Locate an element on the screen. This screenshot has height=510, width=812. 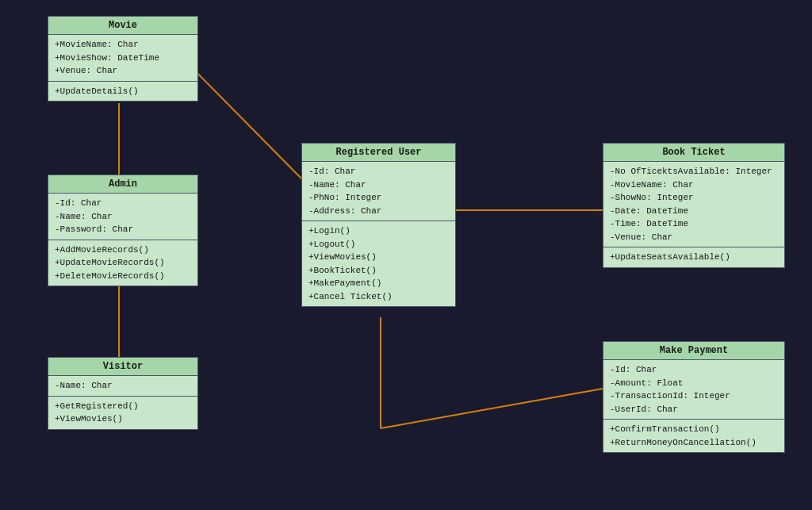
bookticket-method-1: +UpdateSeatsAvailable() is located at coordinates (694, 257).